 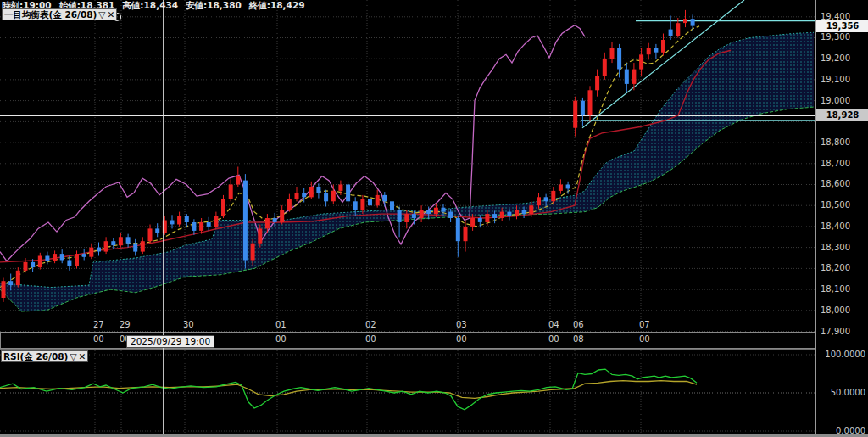 I want to click on price-axis-label: 18,100, so click(x=836, y=289).